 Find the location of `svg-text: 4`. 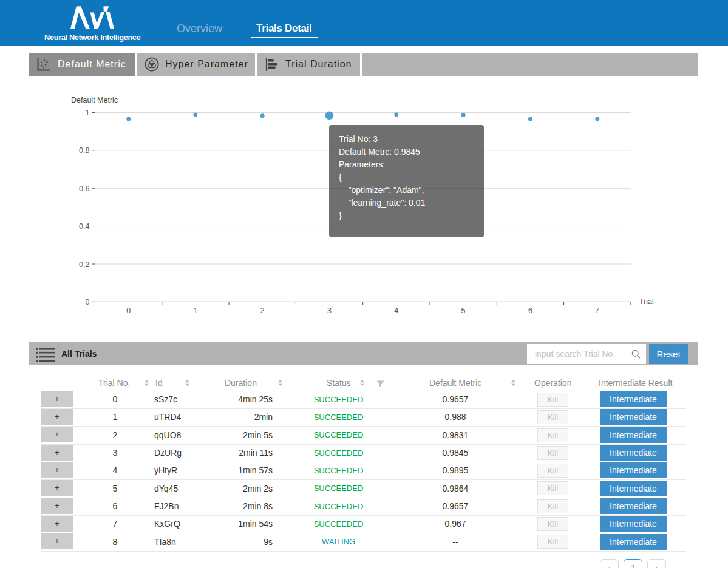

svg-text: 4 is located at coordinates (396, 311).